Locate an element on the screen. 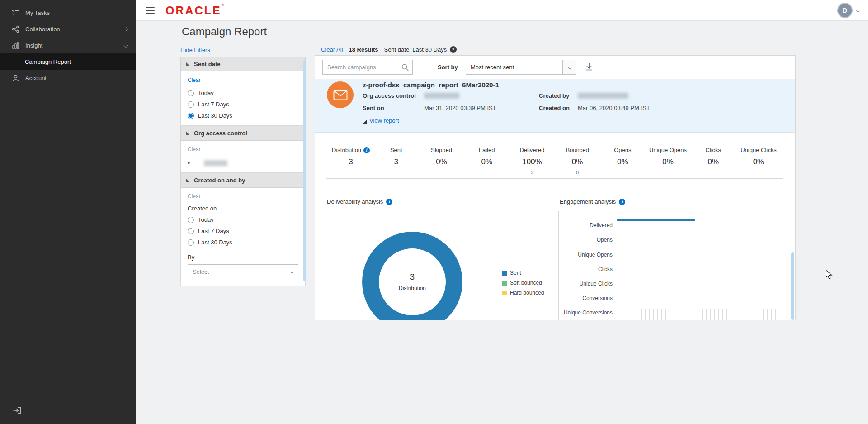 The width and height of the screenshot is (868, 424). topbar-user-area: D is located at coordinates (848, 10).